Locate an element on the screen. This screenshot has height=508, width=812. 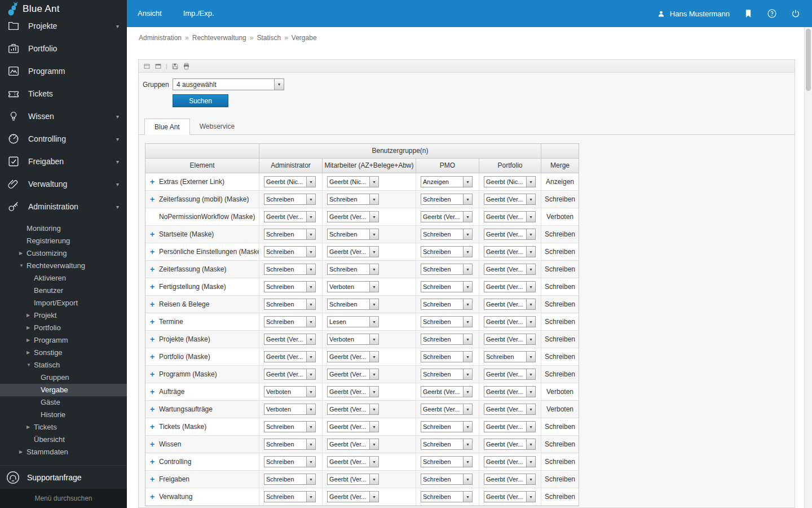
sidebar-item-programm: Programm is located at coordinates (63, 71).